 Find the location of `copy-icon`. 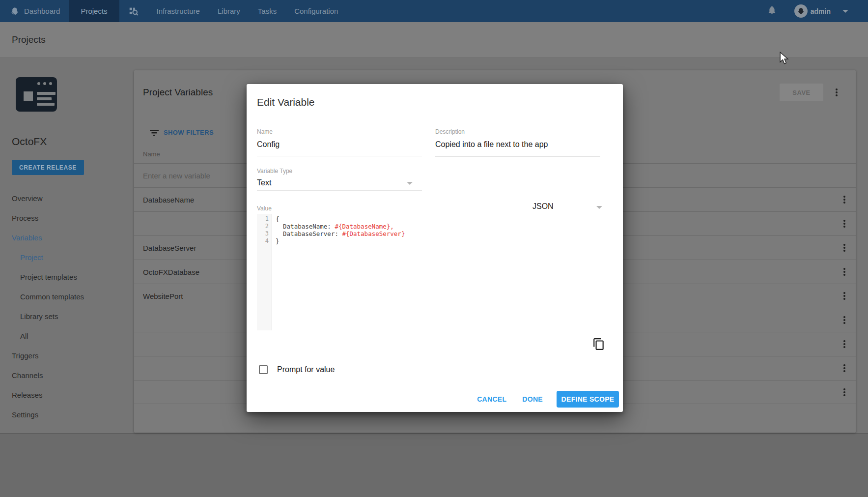

copy-icon is located at coordinates (599, 345).